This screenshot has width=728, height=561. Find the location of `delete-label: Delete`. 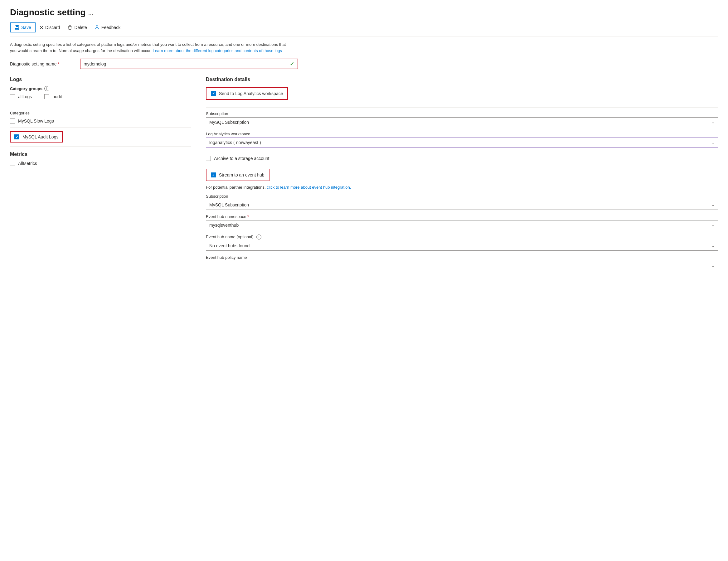

delete-label: Delete is located at coordinates (81, 27).